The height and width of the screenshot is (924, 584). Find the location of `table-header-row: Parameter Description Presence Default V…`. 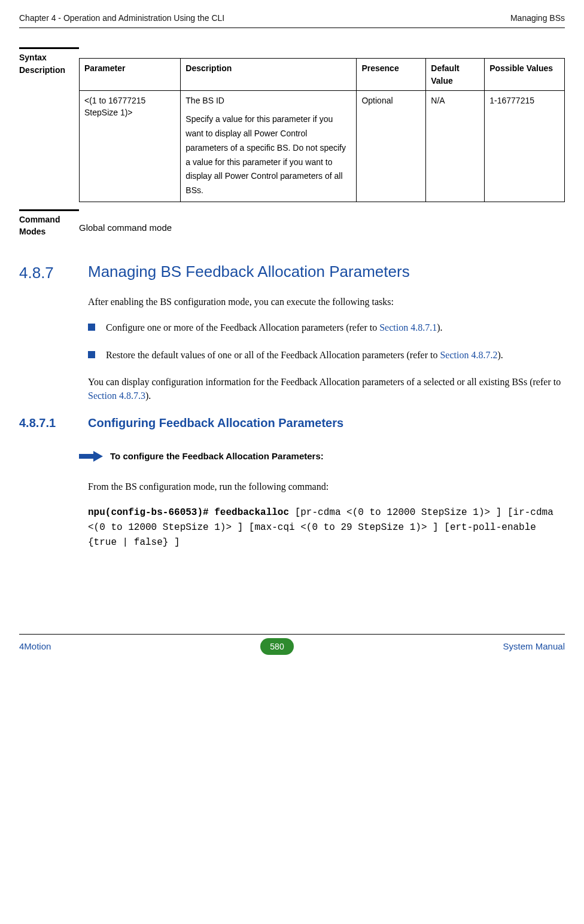

table-header-row: Parameter Description Presence Default V… is located at coordinates (322, 75).